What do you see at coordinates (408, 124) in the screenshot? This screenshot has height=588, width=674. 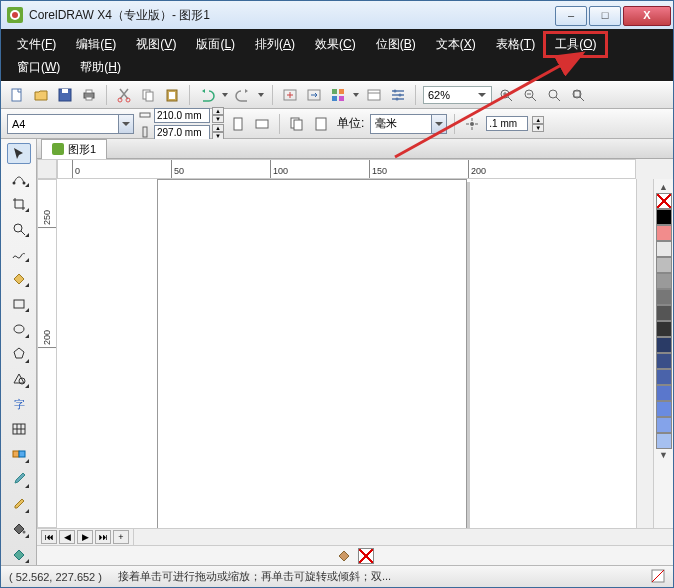 I see `unit-combo` at bounding box center [408, 124].